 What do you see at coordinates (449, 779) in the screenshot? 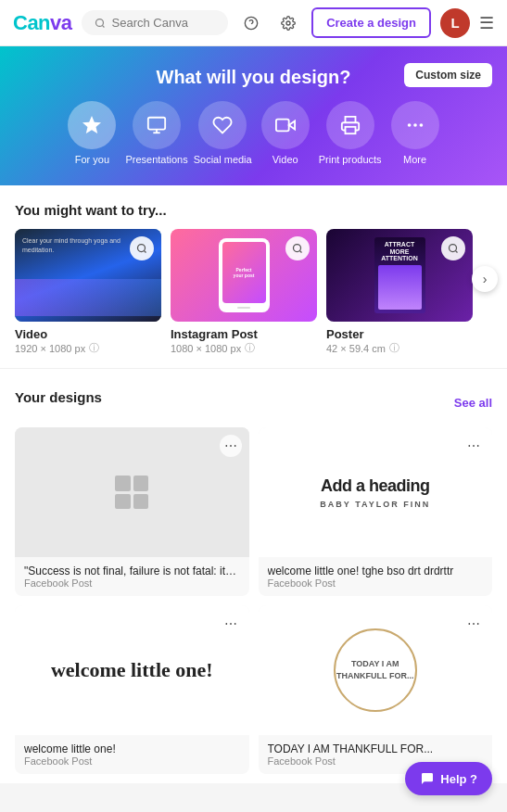
I see `help-button: Help ?` at bounding box center [449, 779].